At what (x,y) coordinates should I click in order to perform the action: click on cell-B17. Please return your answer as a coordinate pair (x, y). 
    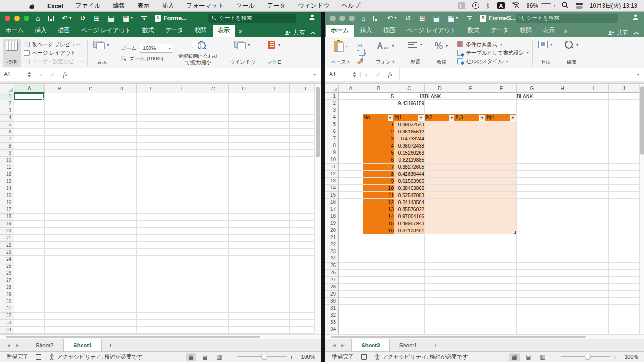
    Looking at the image, I should click on (60, 210).